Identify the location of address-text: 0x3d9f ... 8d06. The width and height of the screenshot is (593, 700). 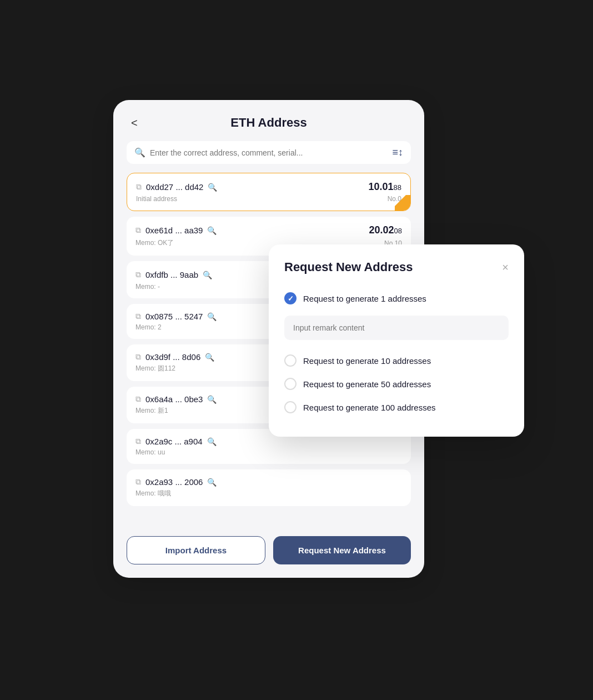
(173, 357).